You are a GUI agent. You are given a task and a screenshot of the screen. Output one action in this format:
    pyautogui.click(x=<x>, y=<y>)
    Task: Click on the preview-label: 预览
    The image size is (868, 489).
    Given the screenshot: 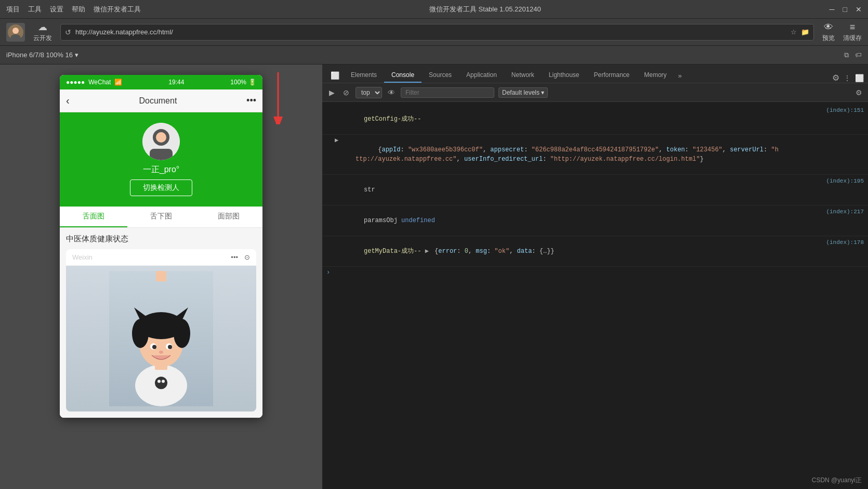 What is the action you would take?
    pyautogui.click(x=828, y=38)
    